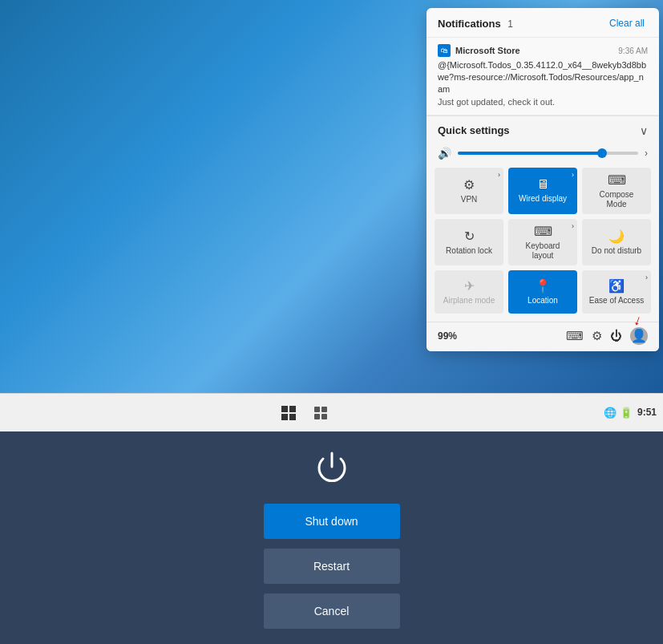  I want to click on volume-icon: 🔊, so click(444, 153).